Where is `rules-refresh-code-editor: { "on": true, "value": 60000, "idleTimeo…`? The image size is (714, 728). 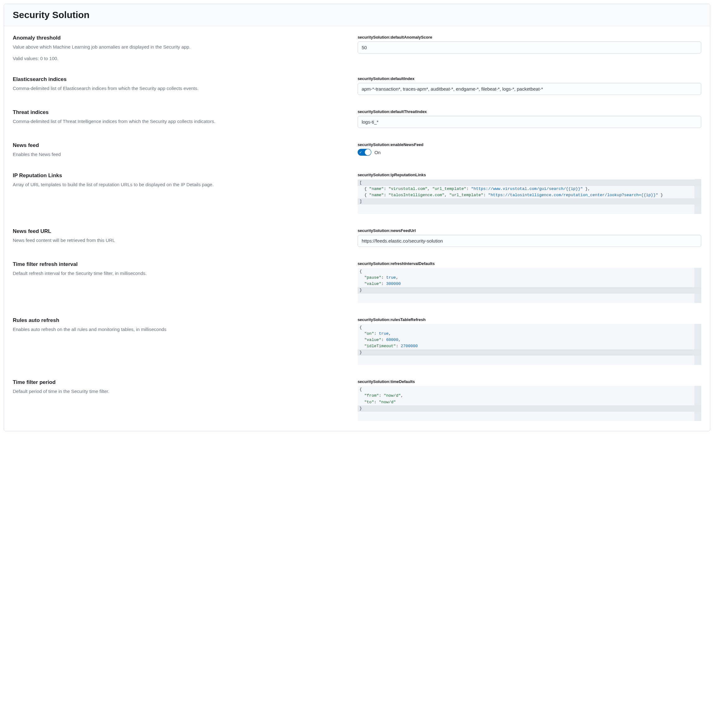
rules-refresh-code-editor: { "on": true, "value": 60000, "idleTimeo… is located at coordinates (530, 344).